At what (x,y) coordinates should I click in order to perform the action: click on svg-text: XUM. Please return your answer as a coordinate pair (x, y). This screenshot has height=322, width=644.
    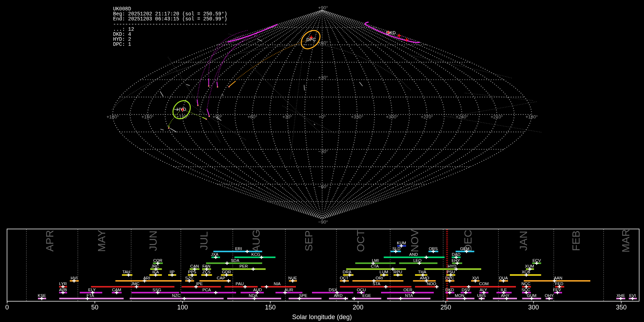
    Looking at the image, I should click on (530, 266).